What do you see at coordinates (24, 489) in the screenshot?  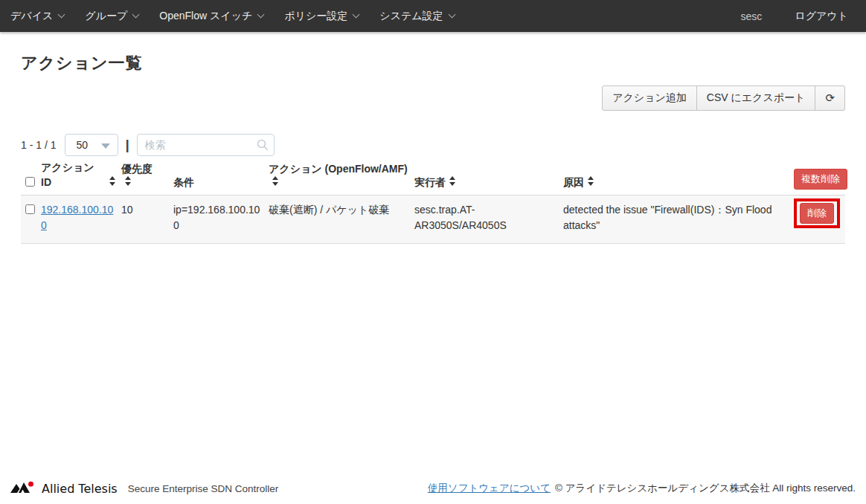 I see `allied-telesis-logo-icon` at bounding box center [24, 489].